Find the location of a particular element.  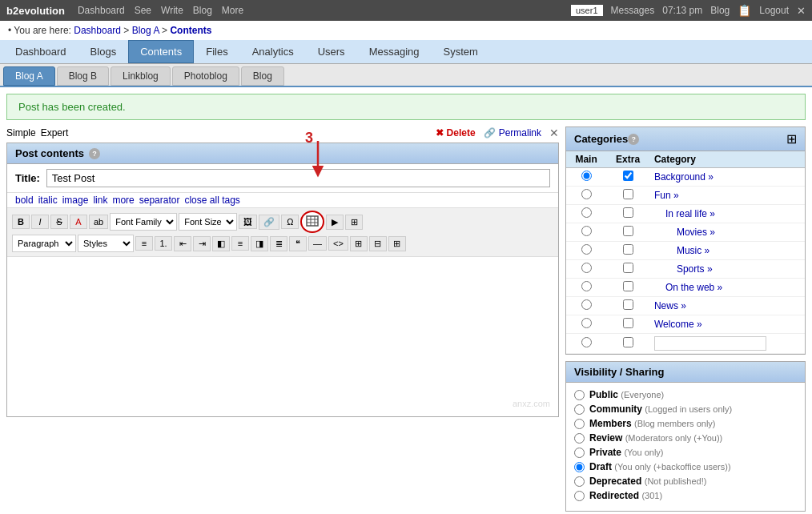

toolbar-justify: ≣ is located at coordinates (279, 243).